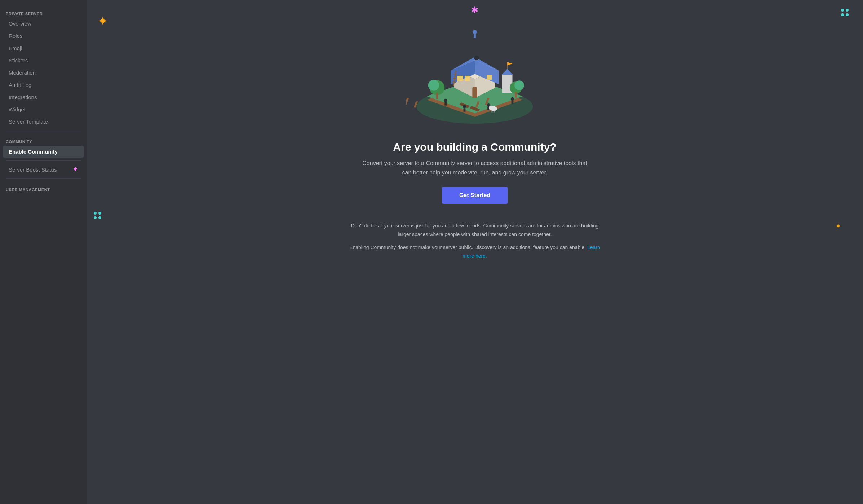 The image size is (863, 504). Describe the element at coordinates (43, 187) in the screenshot. I see `section-label-user-management: USER MANAGEMENT` at that location.